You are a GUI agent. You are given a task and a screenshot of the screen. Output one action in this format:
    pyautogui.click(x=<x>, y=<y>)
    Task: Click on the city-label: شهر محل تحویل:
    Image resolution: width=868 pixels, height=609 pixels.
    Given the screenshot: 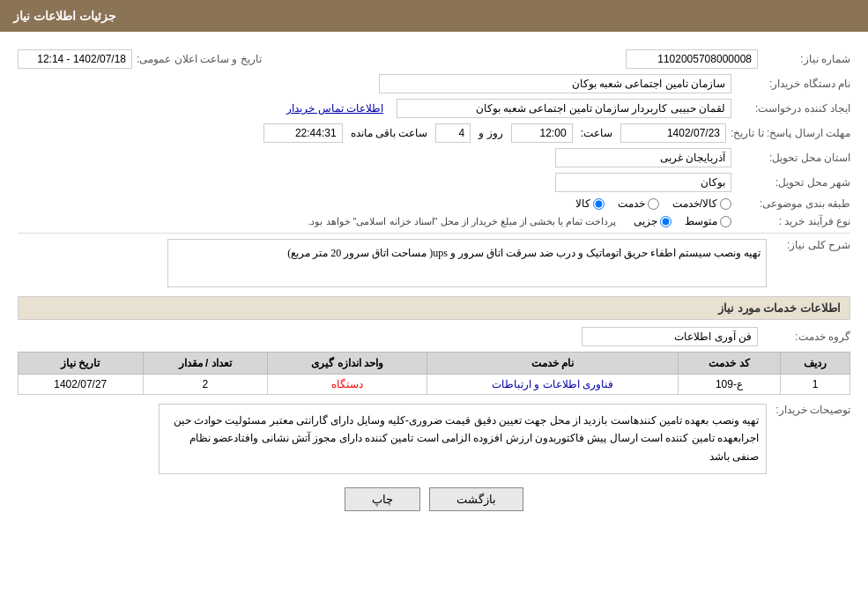 What is the action you would take?
    pyautogui.click(x=793, y=182)
    